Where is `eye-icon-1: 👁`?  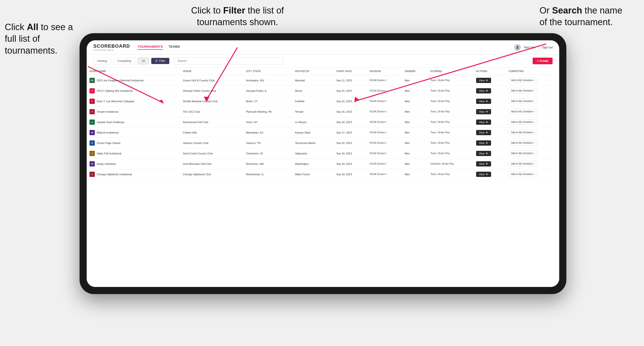 eye-icon-1: 👁 is located at coordinates (487, 80).